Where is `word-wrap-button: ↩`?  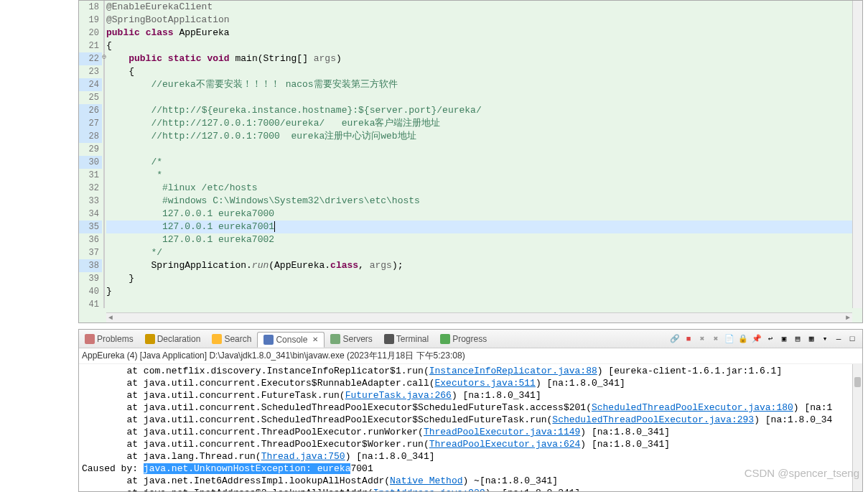
word-wrap-button: ↩ is located at coordinates (770, 339).